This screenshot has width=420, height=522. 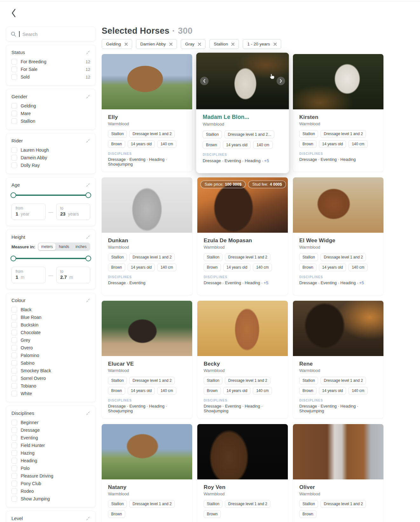 What do you see at coordinates (338, 117) in the screenshot?
I see `horse-name: Kirsten` at bounding box center [338, 117].